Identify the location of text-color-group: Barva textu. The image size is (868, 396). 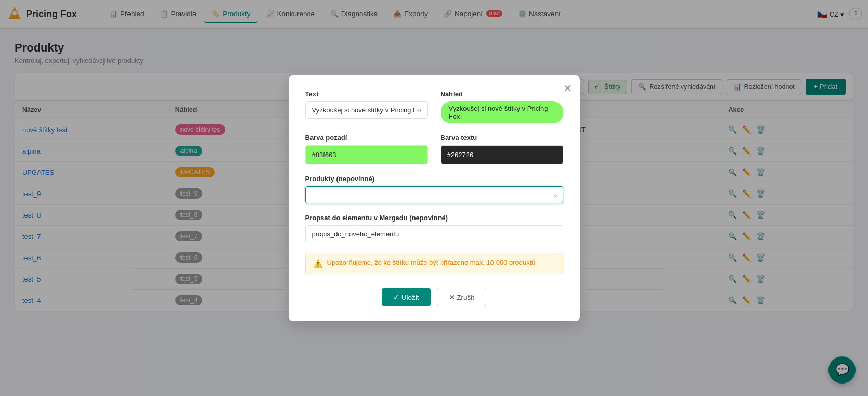
(502, 149).